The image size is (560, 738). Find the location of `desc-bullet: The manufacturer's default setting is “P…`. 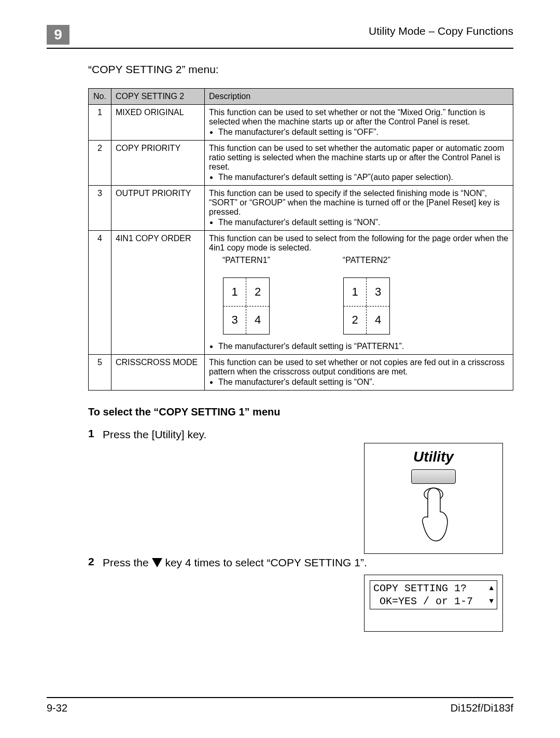

desc-bullet: The manufacturer's default setting is “P… is located at coordinates (363, 346).